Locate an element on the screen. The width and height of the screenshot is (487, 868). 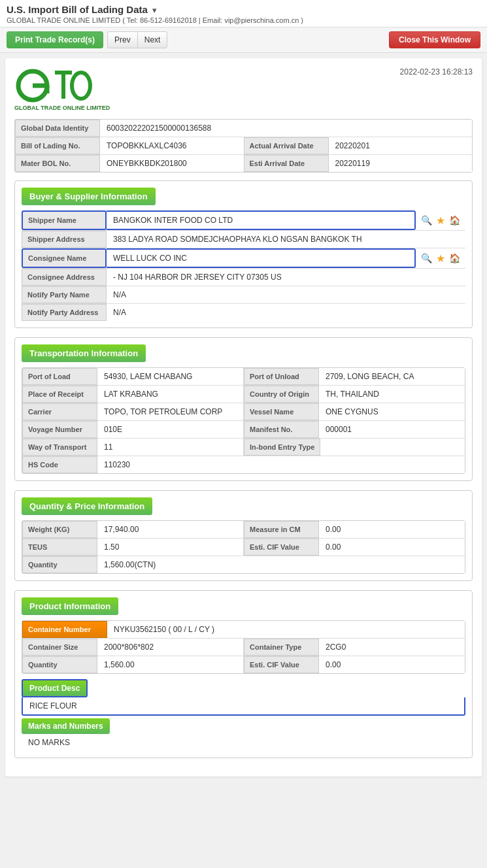
shipper-star-icon: ★ is located at coordinates (441, 221).